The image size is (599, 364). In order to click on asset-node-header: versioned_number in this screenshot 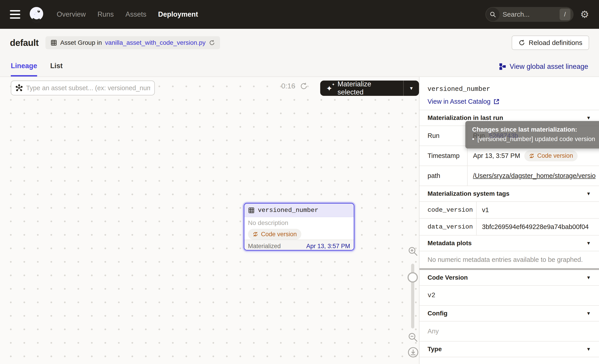, I will do `click(299, 210)`.